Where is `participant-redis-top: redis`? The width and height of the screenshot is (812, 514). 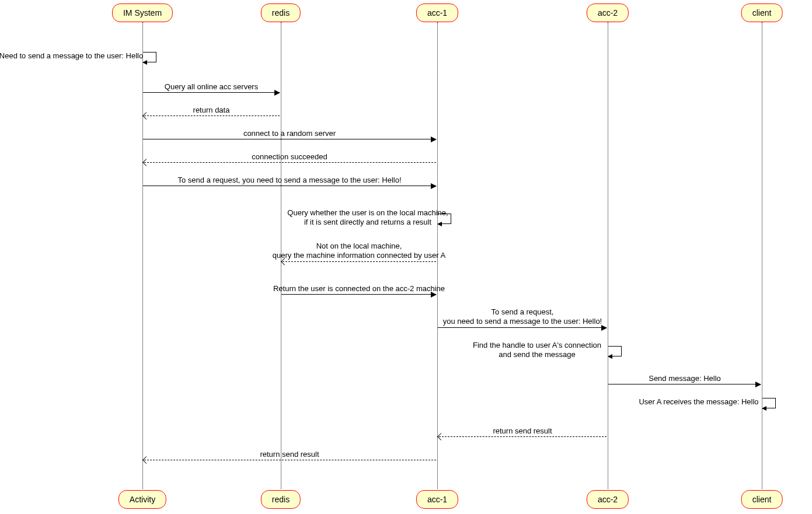 participant-redis-top: redis is located at coordinates (281, 13).